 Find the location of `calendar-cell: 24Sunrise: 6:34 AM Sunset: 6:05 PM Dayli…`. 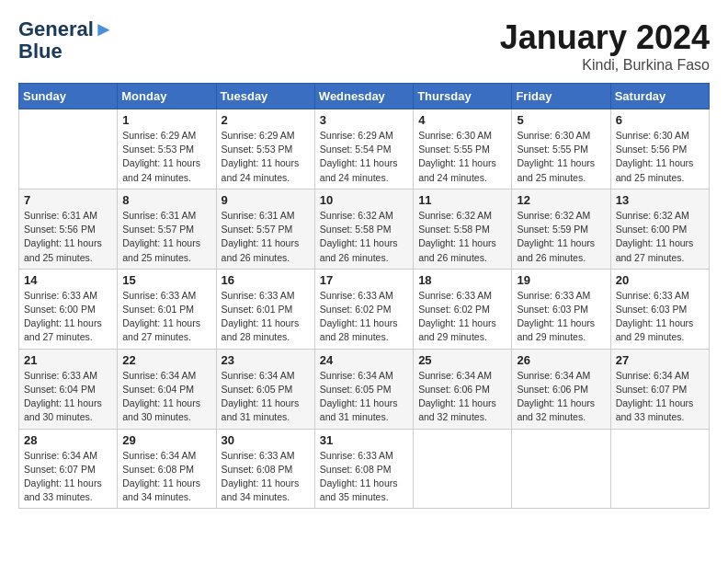

calendar-cell: 24Sunrise: 6:34 AM Sunset: 6:05 PM Dayli… is located at coordinates (364, 388).